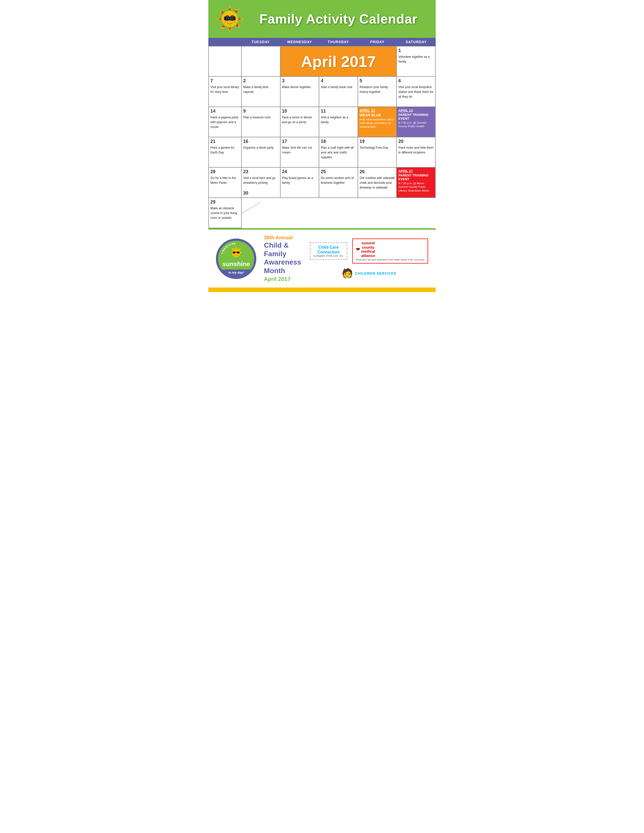 Image resolution: width=644 pixels, height=833 pixels. Describe the element at coordinates (236, 264) in the screenshot. I see `svg-text: sunshine` at that location.